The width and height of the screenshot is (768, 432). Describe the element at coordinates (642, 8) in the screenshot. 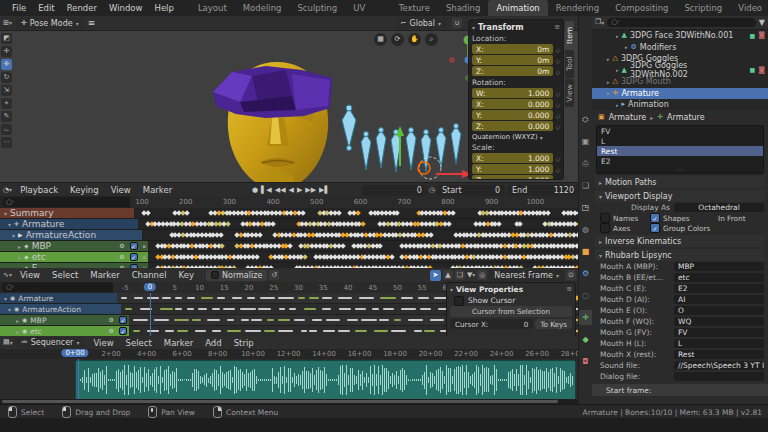

I see `tab-compositing: Compositing` at that location.